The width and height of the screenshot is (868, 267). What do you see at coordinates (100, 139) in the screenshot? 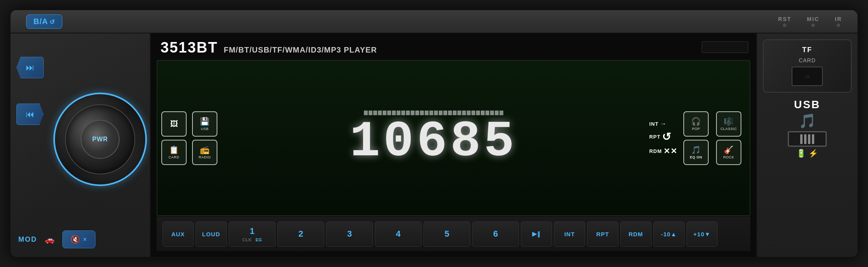
I see `knob-center: PWR` at bounding box center [100, 139].